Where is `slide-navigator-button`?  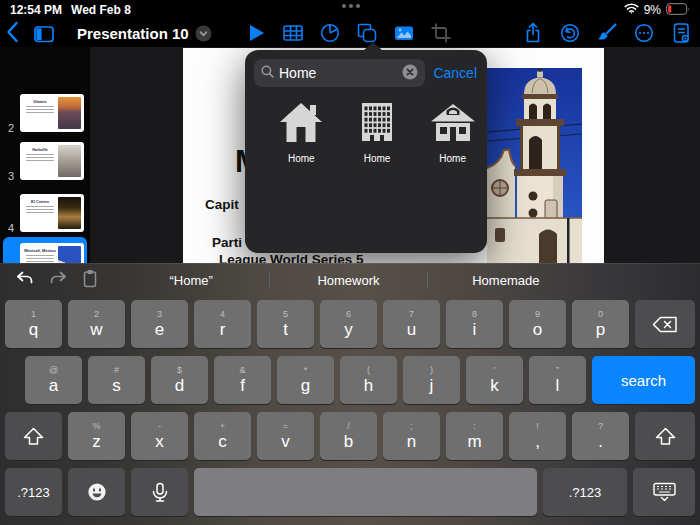
slide-navigator-button is located at coordinates (44, 34).